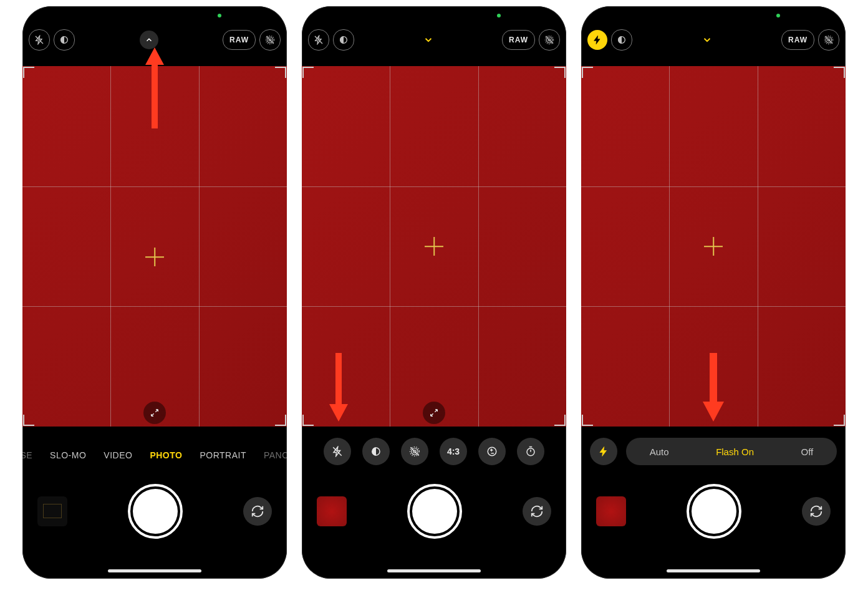 The width and height of the screenshot is (868, 603). I want to click on tool-flash-icon, so click(337, 451).